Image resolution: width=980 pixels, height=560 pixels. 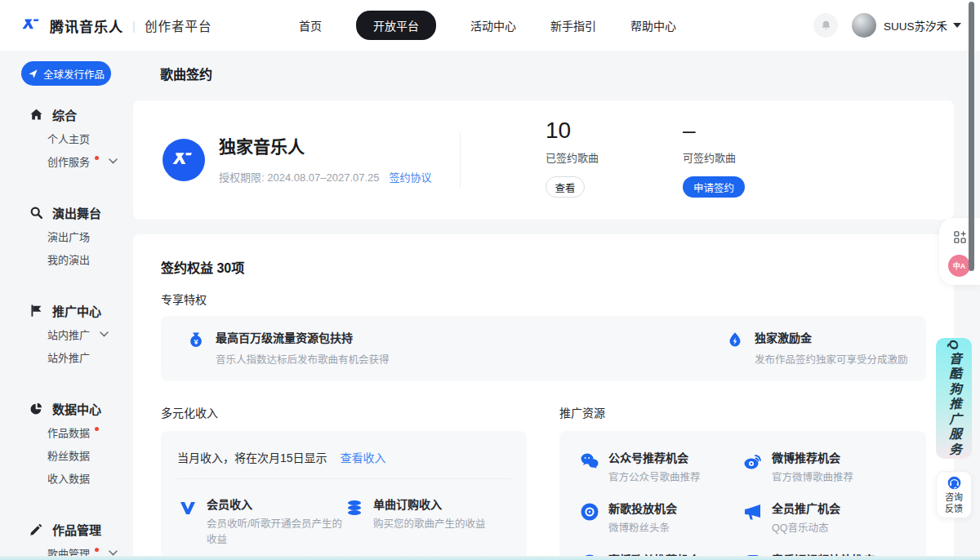 I want to click on chevron-down-icon, so click(x=113, y=553).